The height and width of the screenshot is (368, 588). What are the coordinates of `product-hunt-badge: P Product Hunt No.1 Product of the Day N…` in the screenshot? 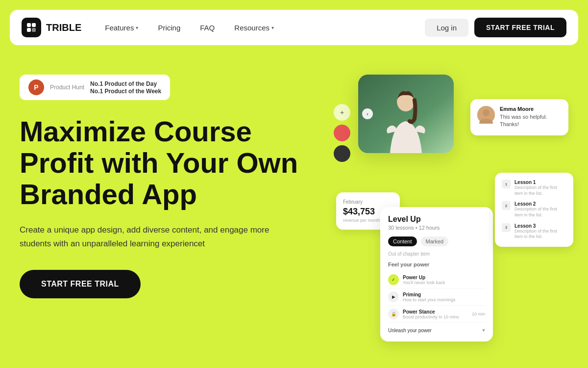 It's located at (95, 87).